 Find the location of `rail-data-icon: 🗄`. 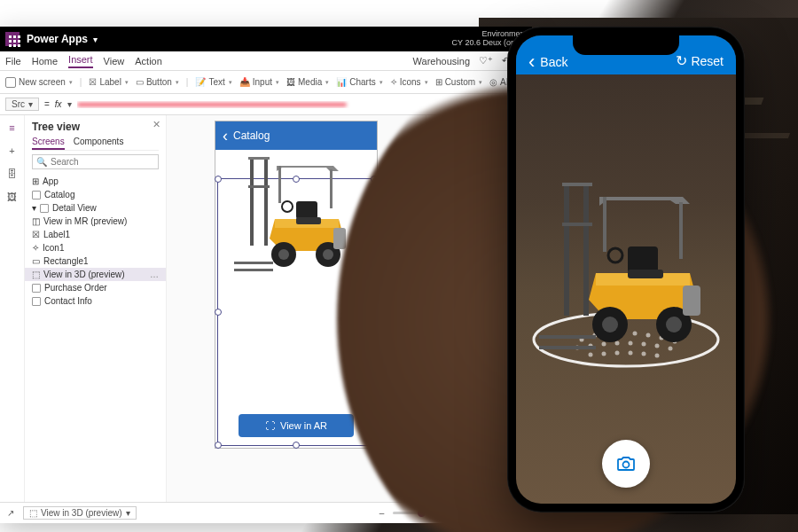

rail-data-icon: 🗄 is located at coordinates (12, 174).